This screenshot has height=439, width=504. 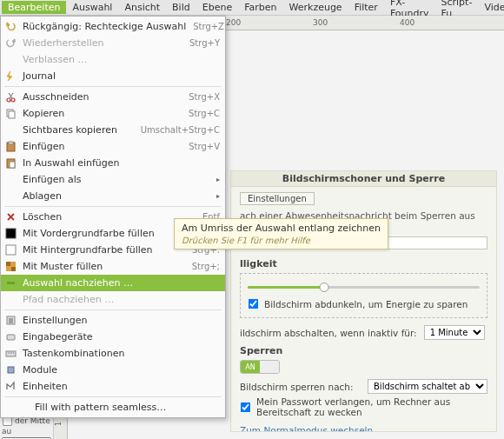 What do you see at coordinates (246, 407) in the screenshot?
I see `password-checkbox` at bounding box center [246, 407].